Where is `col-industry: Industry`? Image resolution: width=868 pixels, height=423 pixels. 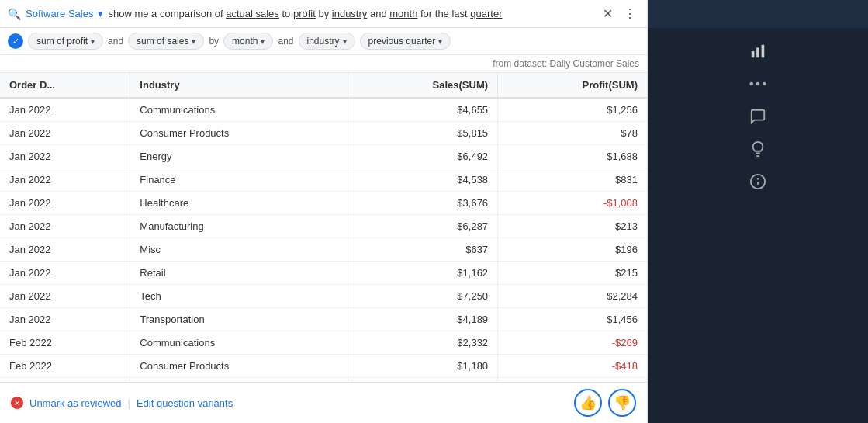
col-industry: Industry is located at coordinates (239, 85).